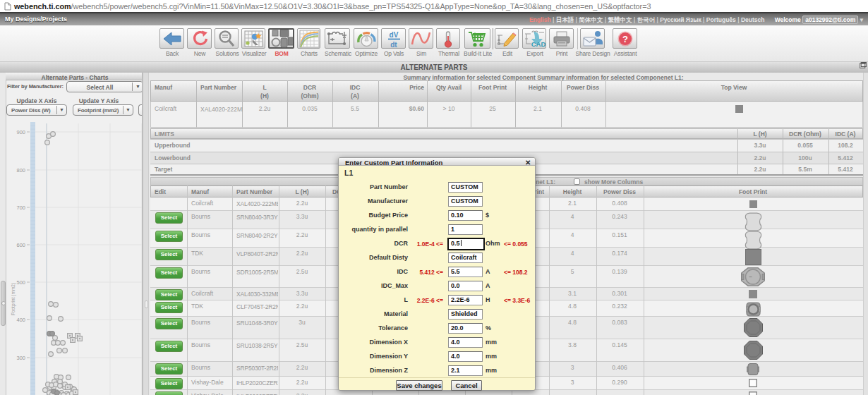 This screenshot has width=868, height=395. Describe the element at coordinates (21, 171) in the screenshot. I see `svg-text: 800` at that location.